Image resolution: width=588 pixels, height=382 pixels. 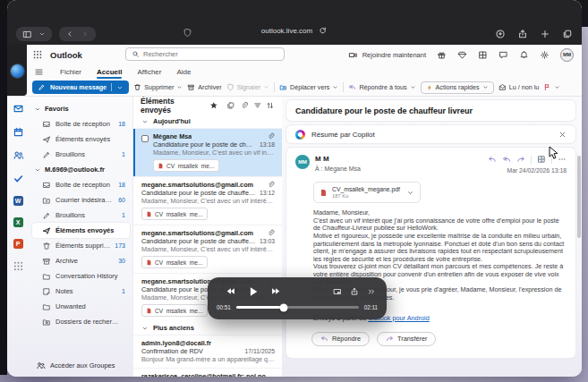 I want to click on tab-aide: Aide, so click(x=183, y=72).